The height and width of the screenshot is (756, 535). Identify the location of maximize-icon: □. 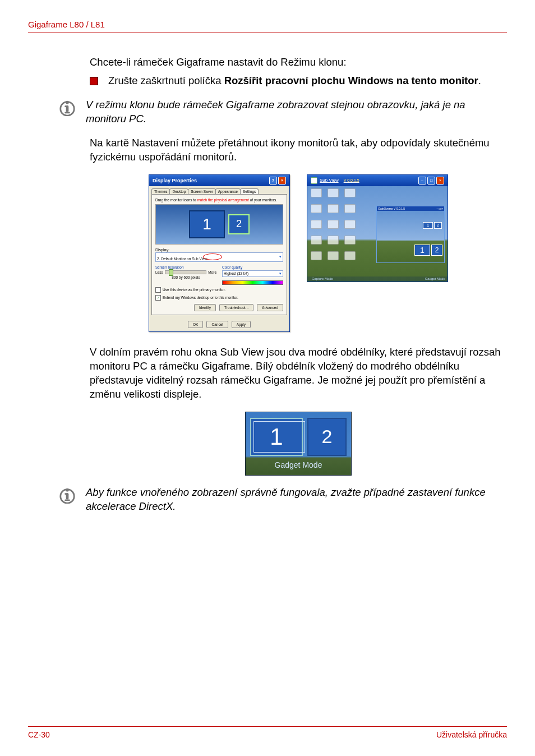
(431, 181).